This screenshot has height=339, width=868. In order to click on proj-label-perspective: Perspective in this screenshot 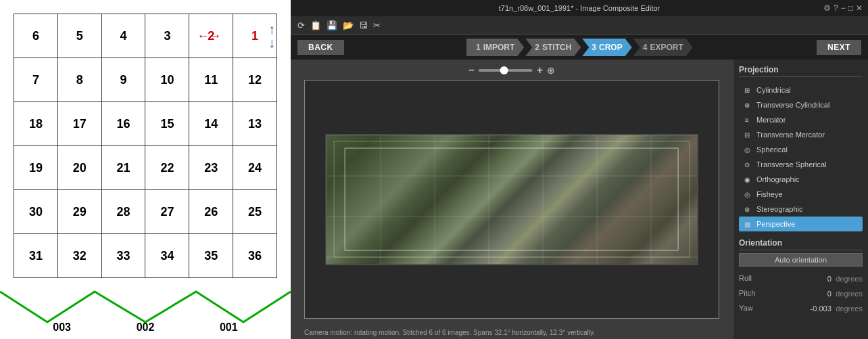, I will do `click(776, 224)`.